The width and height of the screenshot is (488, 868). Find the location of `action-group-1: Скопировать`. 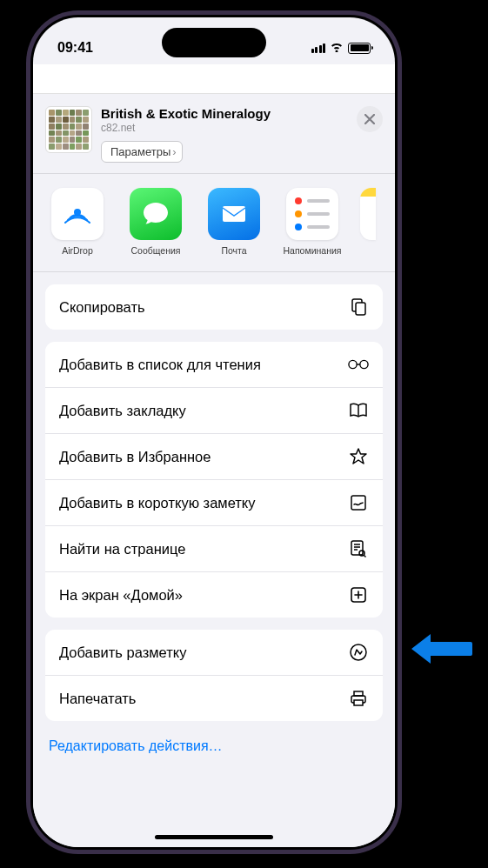

action-group-1: Скопировать is located at coordinates (214, 307).